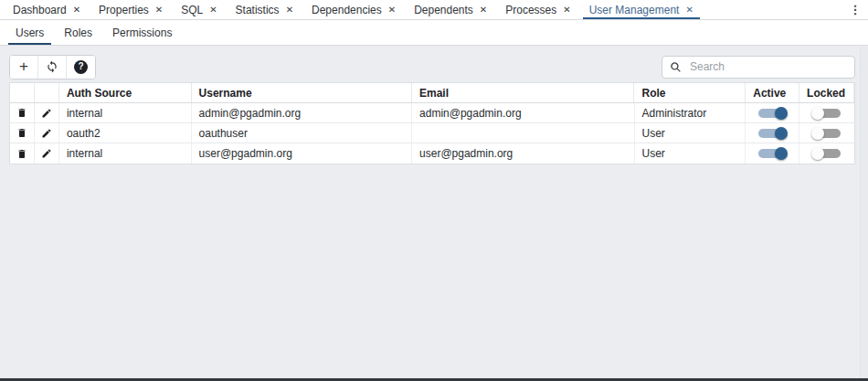 The width and height of the screenshot is (868, 381). Describe the element at coordinates (537, 9) in the screenshot. I see `tab-processes: Processes ✕` at that location.